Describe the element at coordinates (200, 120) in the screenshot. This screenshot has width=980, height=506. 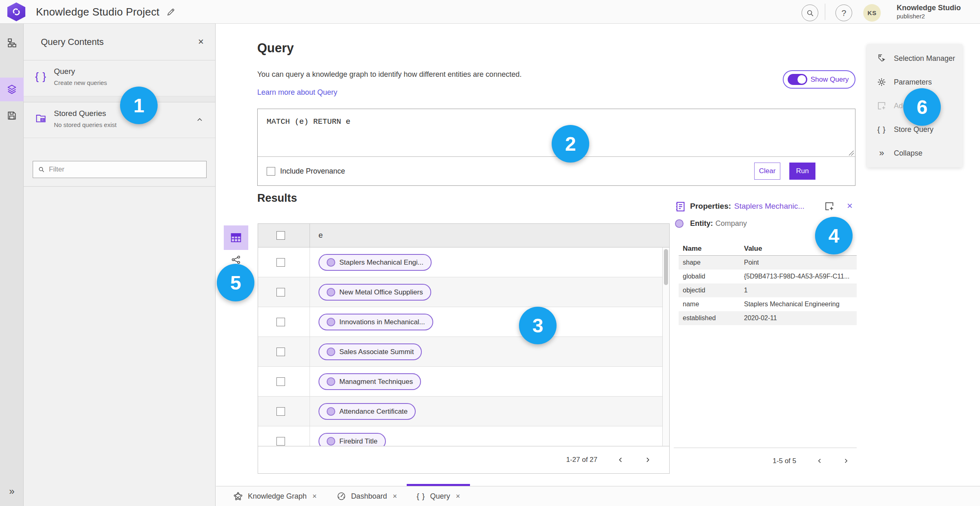
I see `chevron-up-icon` at that location.